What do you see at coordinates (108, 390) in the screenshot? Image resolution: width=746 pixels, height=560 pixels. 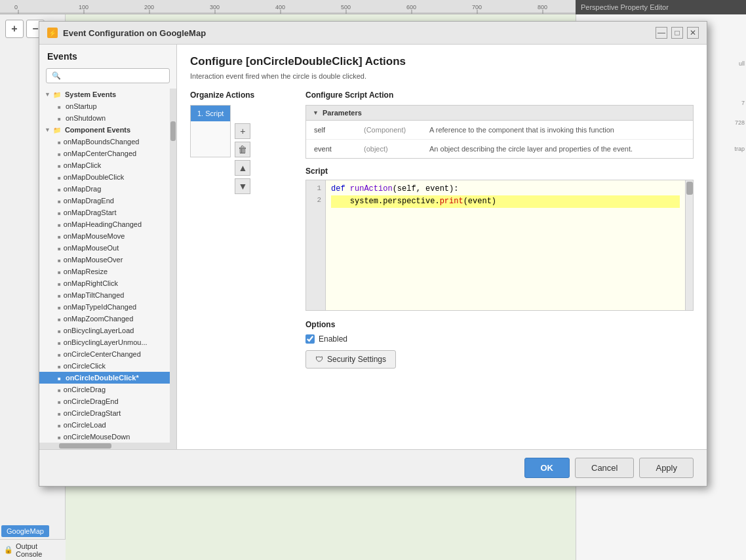 I see `tree-item-onCircleDrag: ■onCircleDrag` at bounding box center [108, 390].